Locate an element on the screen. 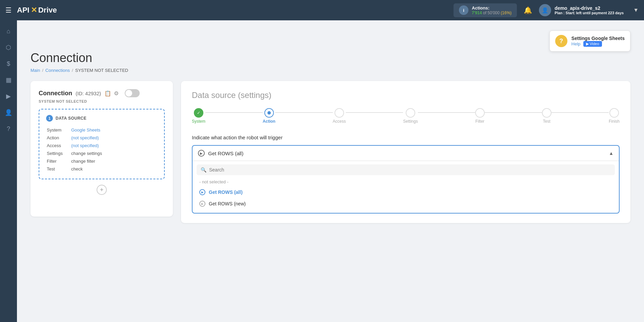  action-dropdown: ▶ Get ROWS (all) ▲ 🔍 - not selected - ▶ … is located at coordinates (406, 179).